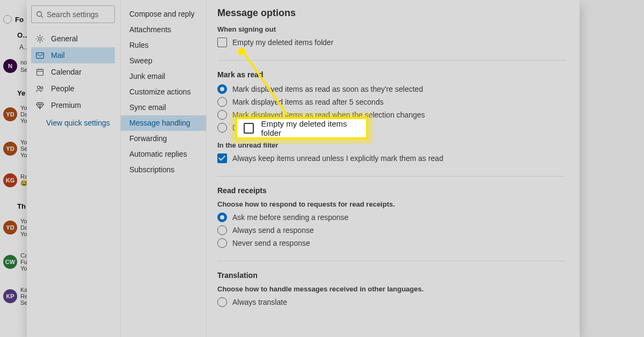 This screenshot has height=337, width=644. Describe the element at coordinates (73, 39) in the screenshot. I see `nav-general: General` at that location.